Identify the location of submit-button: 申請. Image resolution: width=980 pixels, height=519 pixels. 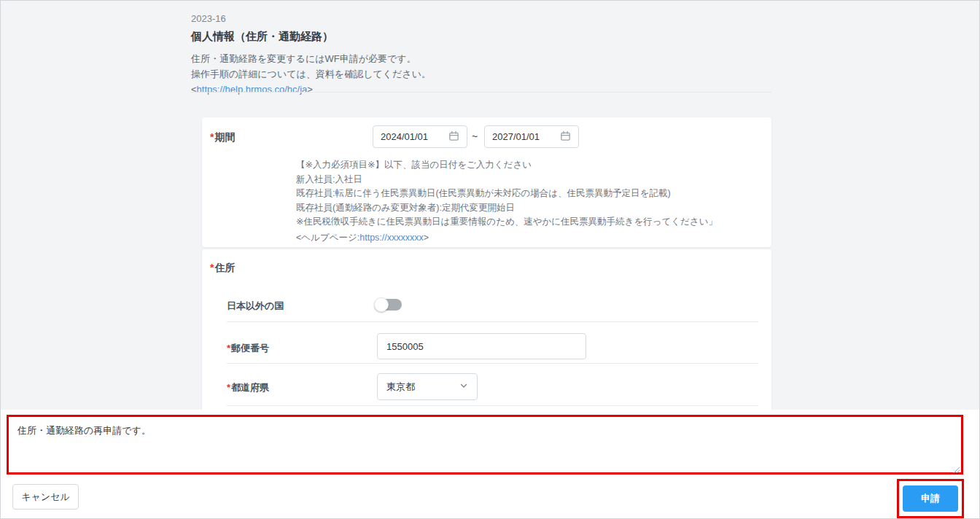
(930, 499).